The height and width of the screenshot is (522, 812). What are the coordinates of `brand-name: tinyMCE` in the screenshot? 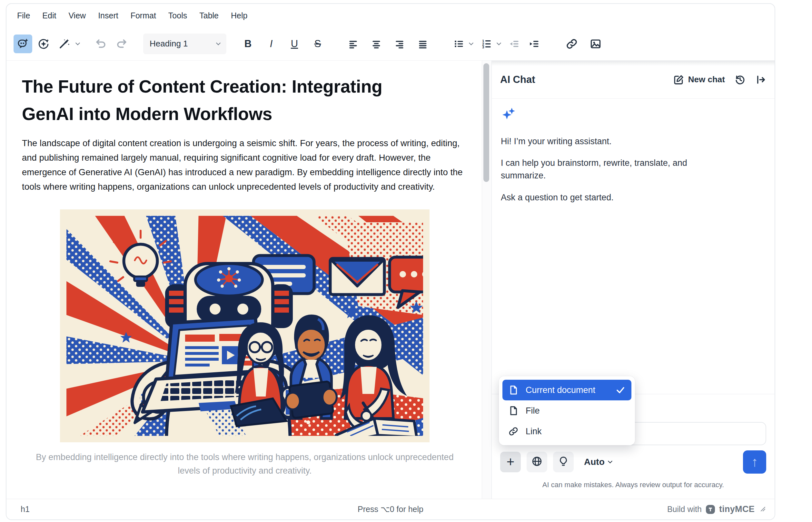 It's located at (737, 509).